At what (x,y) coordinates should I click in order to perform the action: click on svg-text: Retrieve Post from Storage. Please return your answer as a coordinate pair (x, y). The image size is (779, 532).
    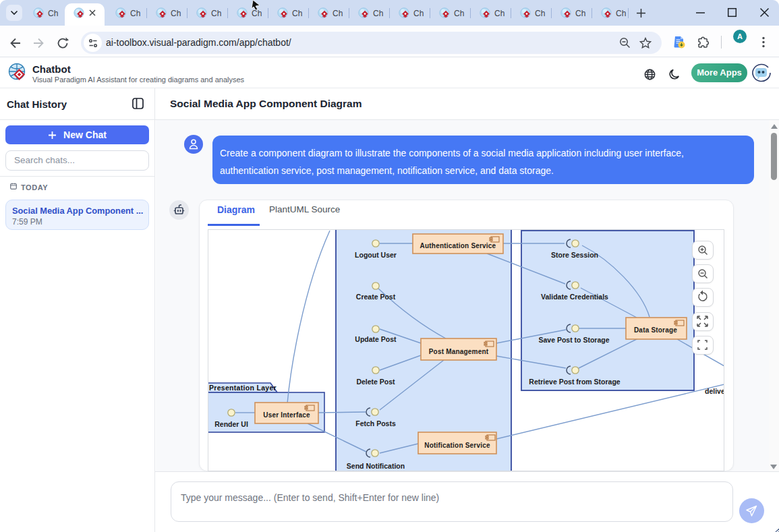
    Looking at the image, I should click on (575, 382).